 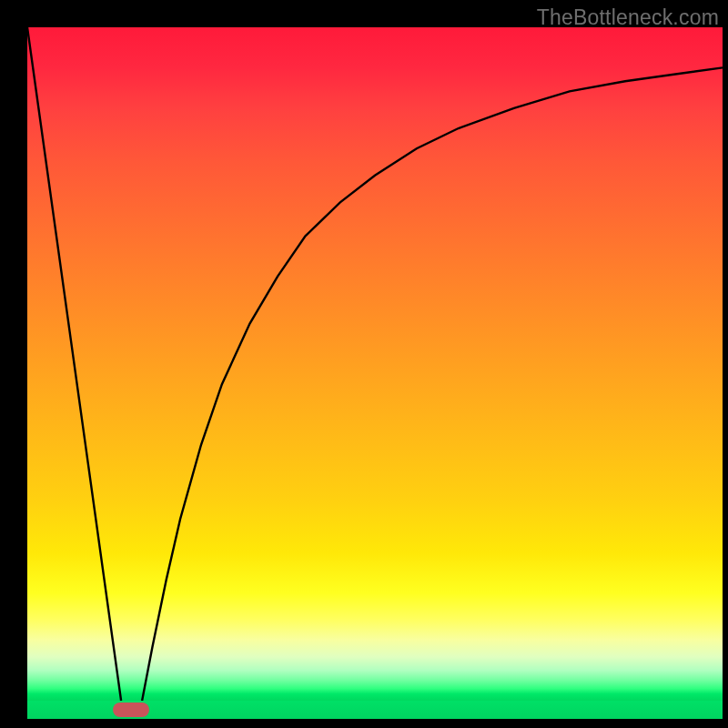 What do you see at coordinates (131, 710) in the screenshot?
I see `bottleneck-marker` at bounding box center [131, 710].